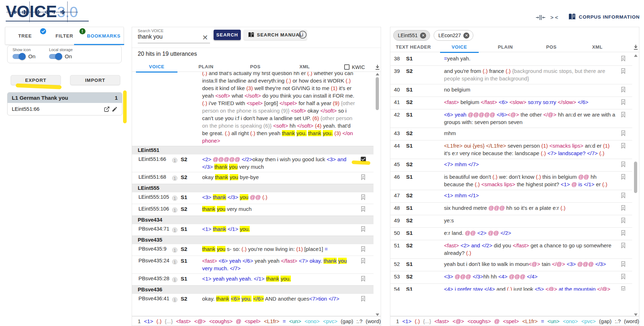 This screenshot has width=644, height=326. I want to click on result-row: LEint551:661S2<2> @@@@@ </2>okay then i …, so click(253, 163).